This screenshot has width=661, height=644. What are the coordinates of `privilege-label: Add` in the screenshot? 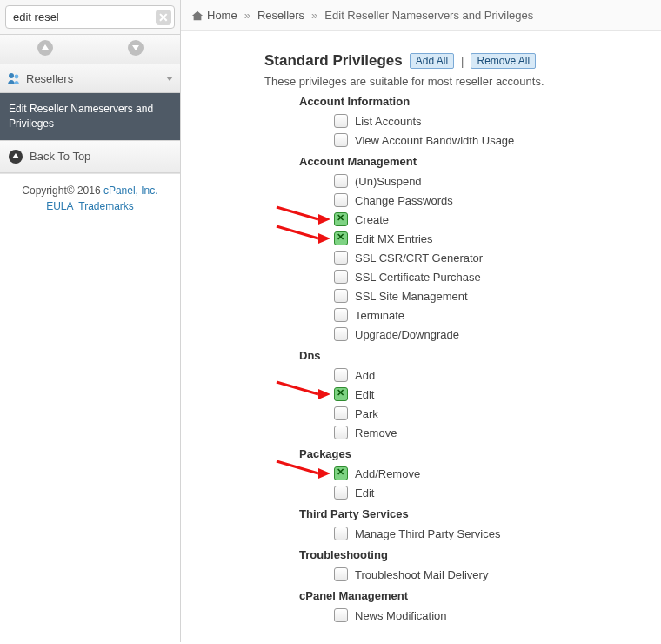 It's located at (365, 376).